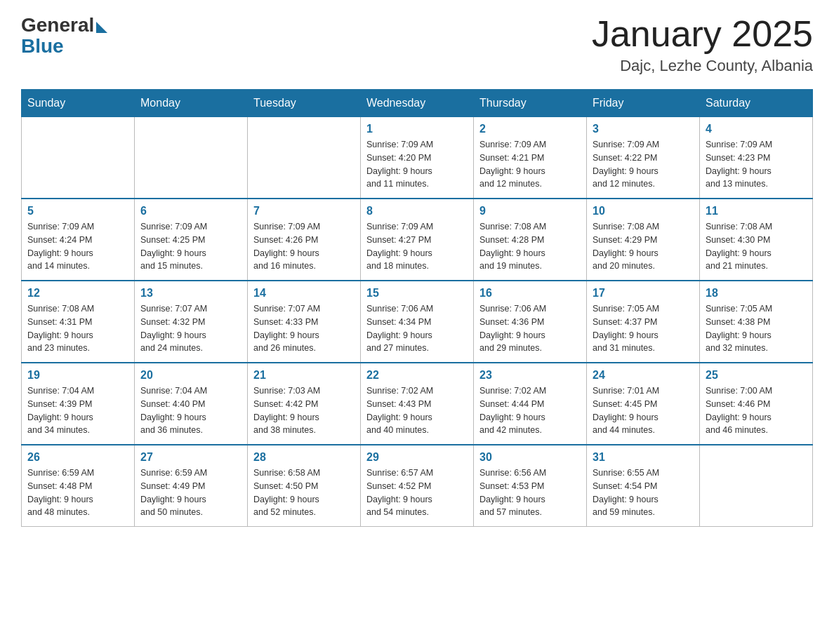  I want to click on day-info: Sunrise: 7:07 AM Sunset: 4:33 PM Dayligh…, so click(304, 328).